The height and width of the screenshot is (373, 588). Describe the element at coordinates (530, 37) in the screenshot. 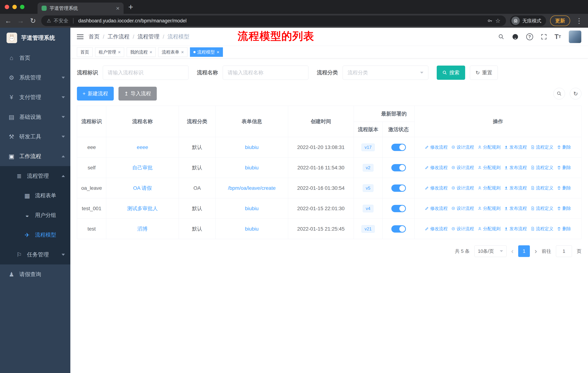

I see `help-icon: ?` at that location.